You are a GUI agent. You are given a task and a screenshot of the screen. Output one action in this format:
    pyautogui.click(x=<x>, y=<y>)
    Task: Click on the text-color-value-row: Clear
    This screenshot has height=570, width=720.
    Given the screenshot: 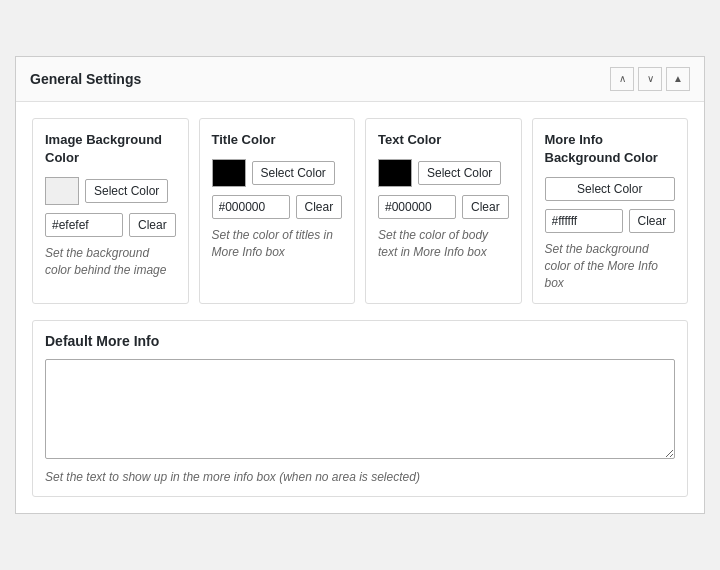 What is the action you would take?
    pyautogui.click(x=444, y=207)
    